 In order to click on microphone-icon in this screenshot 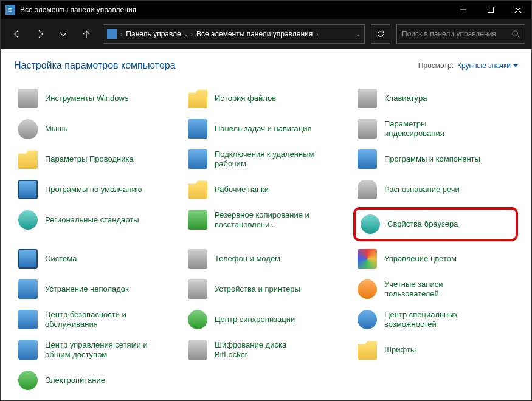, I will do `click(367, 190)`.